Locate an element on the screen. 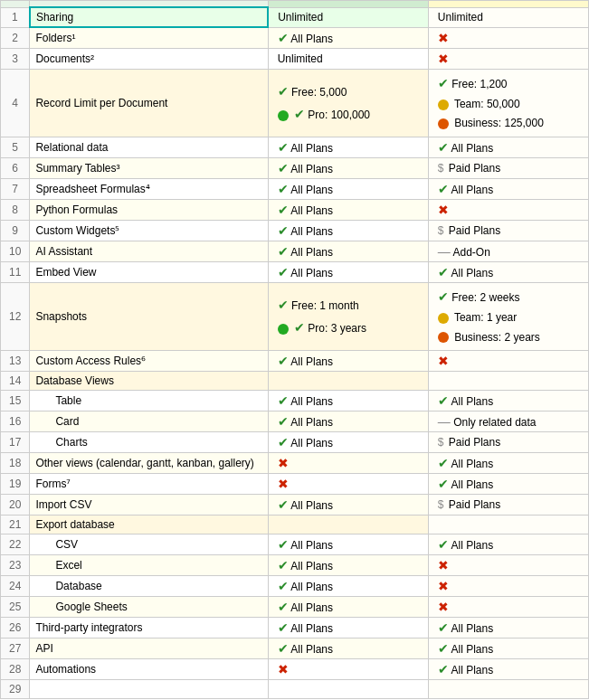  airtable-line: Business: 125,000 is located at coordinates (510, 124).